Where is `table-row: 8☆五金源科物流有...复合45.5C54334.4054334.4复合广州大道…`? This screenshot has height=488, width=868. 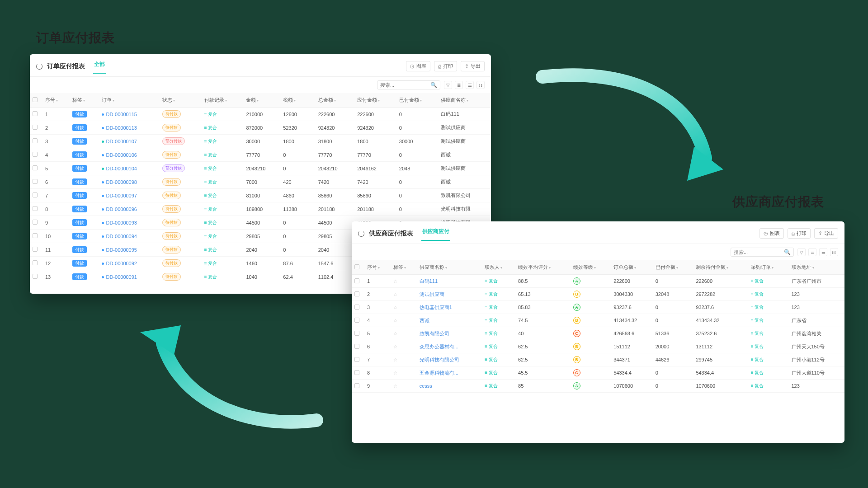 table-row: 8☆五金源科物流有...复合45.5C54334.4054334.4复合广州大道… is located at coordinates (598, 373).